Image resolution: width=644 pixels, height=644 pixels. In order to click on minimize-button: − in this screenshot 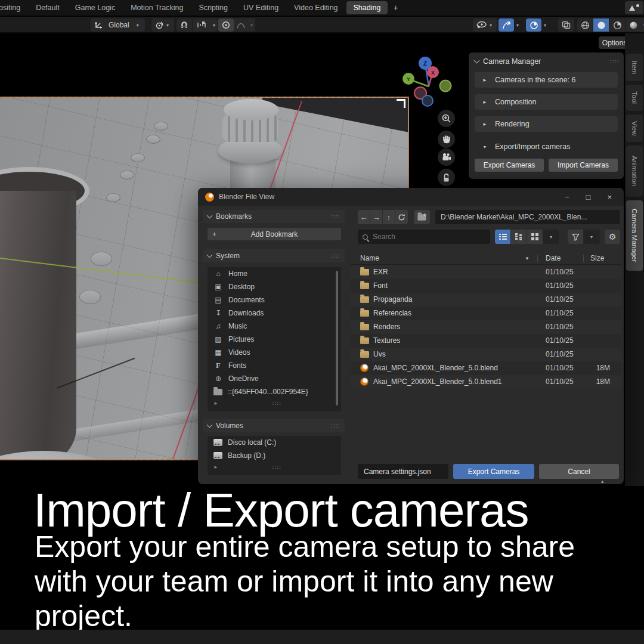, I will do `click(567, 197)`.